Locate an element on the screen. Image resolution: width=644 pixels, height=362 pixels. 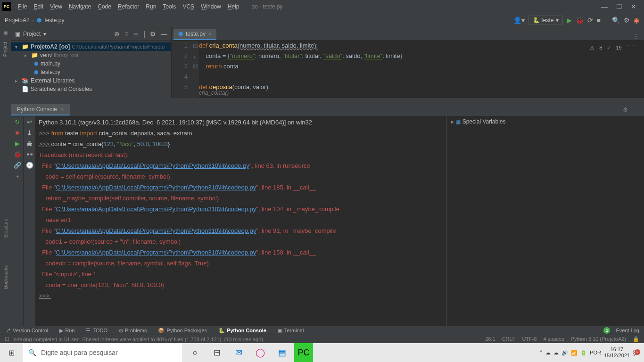
tree-scratches: 📄 Scratches and Consoles is located at coordinates (91, 89).